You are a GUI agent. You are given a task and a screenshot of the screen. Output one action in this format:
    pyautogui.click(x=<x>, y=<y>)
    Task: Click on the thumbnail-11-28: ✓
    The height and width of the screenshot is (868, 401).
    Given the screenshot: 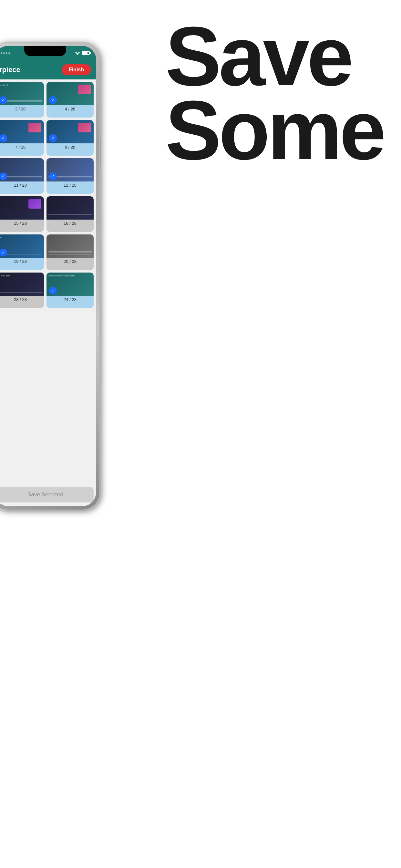 What is the action you would take?
    pyautogui.click(x=22, y=170)
    